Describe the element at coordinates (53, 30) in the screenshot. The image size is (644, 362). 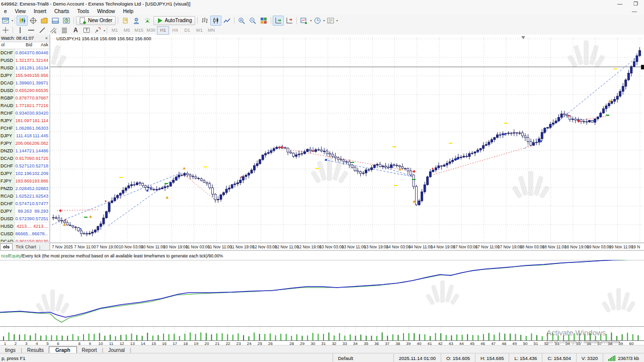
I see `channel-icon: E` at that location.